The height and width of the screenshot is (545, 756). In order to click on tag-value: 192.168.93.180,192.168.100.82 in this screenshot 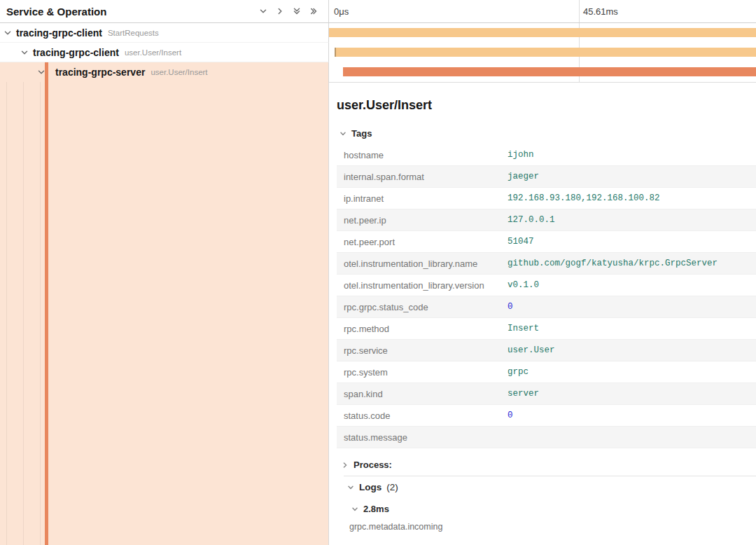, I will do `click(584, 198)`.